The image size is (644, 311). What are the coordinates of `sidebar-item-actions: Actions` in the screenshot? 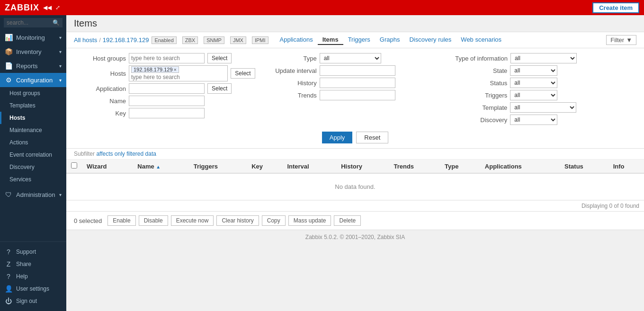 It's located at (33, 142).